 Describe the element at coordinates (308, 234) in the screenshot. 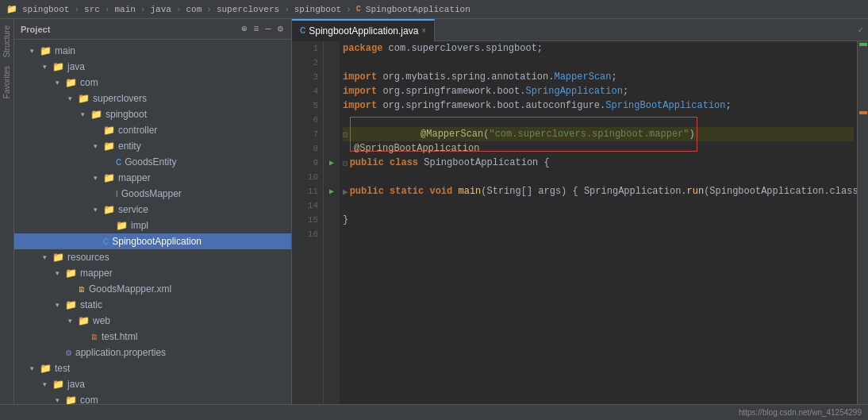

I see `line-num-16: 16` at that location.